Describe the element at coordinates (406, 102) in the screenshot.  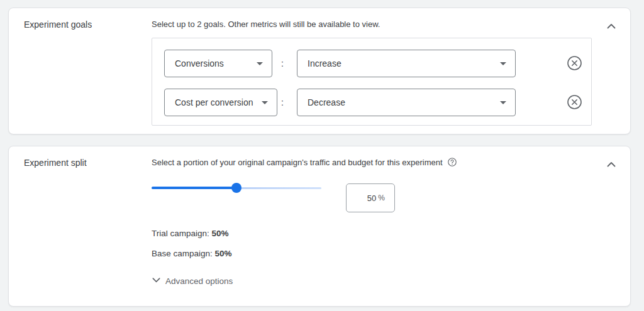
I see `goal-direction-select: Decrease` at that location.